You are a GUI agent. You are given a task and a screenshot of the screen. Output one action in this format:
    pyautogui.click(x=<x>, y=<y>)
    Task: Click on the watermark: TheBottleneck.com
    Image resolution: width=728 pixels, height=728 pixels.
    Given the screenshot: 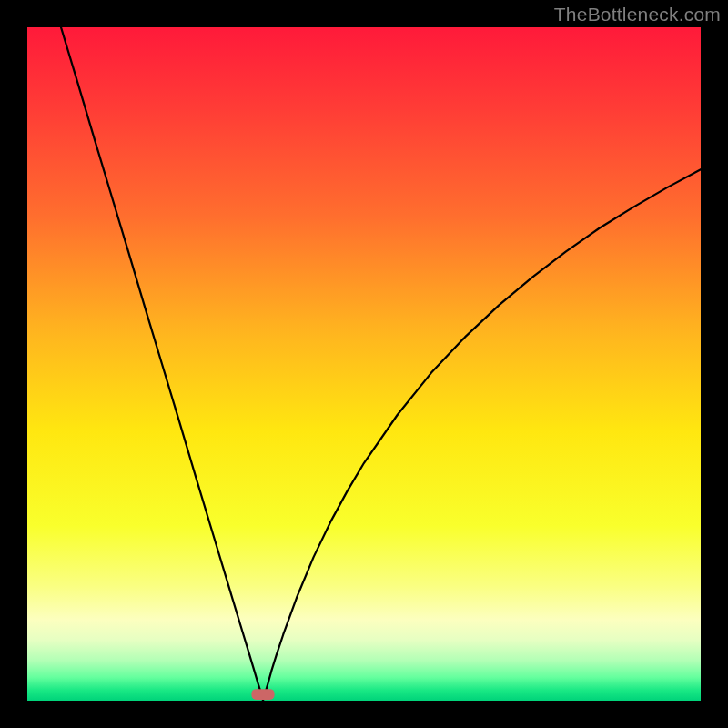 What is the action you would take?
    pyautogui.click(x=637, y=15)
    